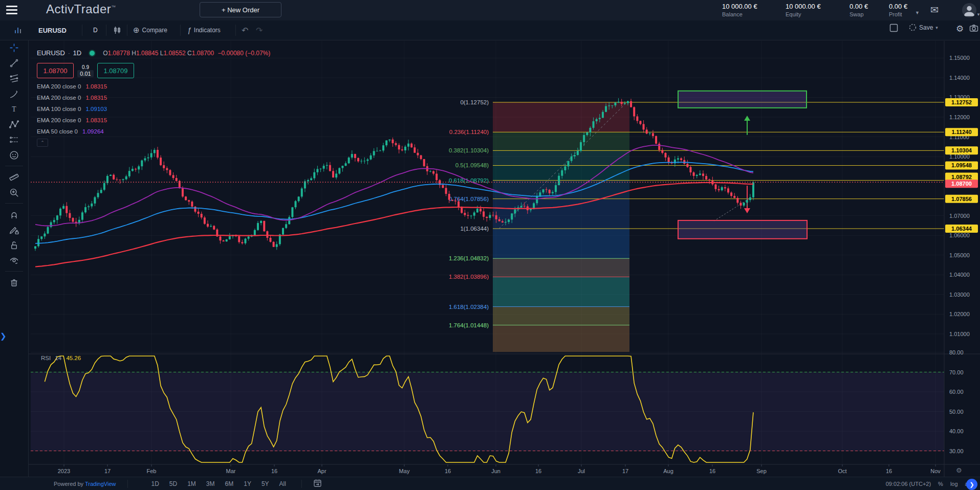  I want to click on equity-stat: 10 000.00 € Equity, so click(803, 10).